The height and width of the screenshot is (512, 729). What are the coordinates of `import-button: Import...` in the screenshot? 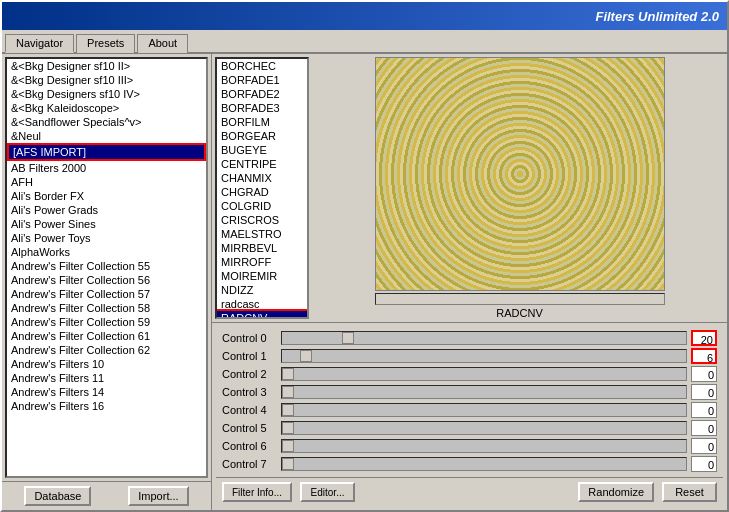 It's located at (158, 496).